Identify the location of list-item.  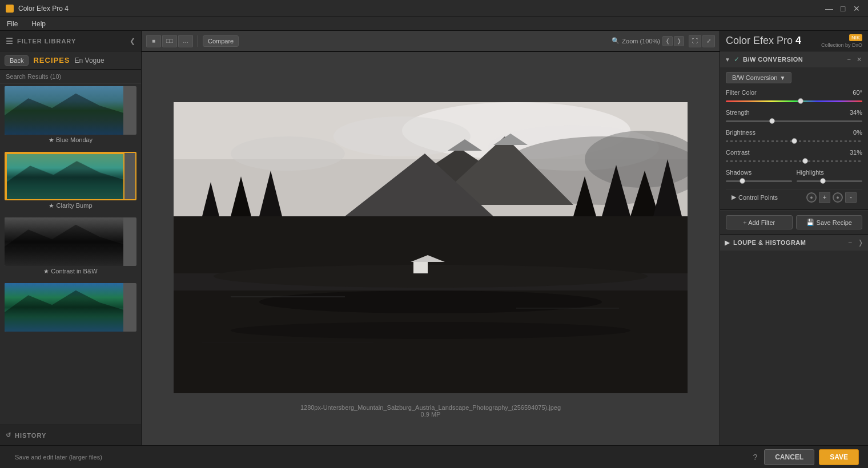
(71, 310).